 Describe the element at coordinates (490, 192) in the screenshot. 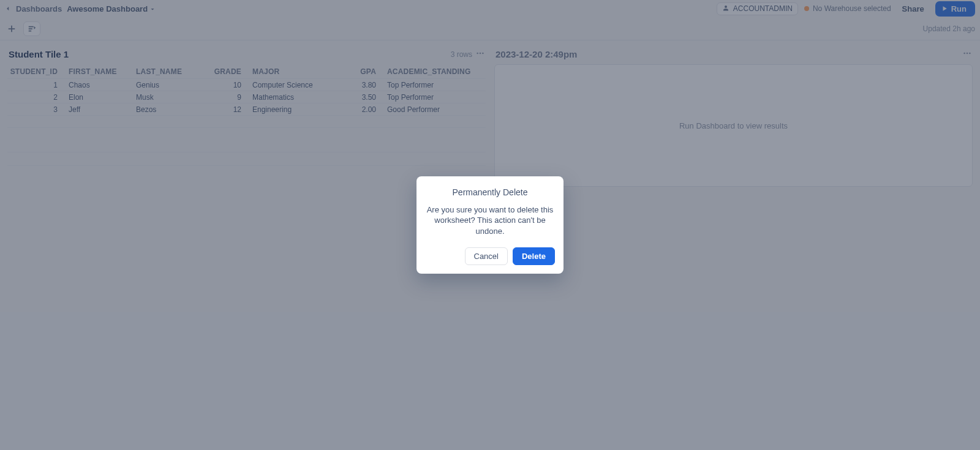

I see `modal-title: Permanently Delete` at that location.